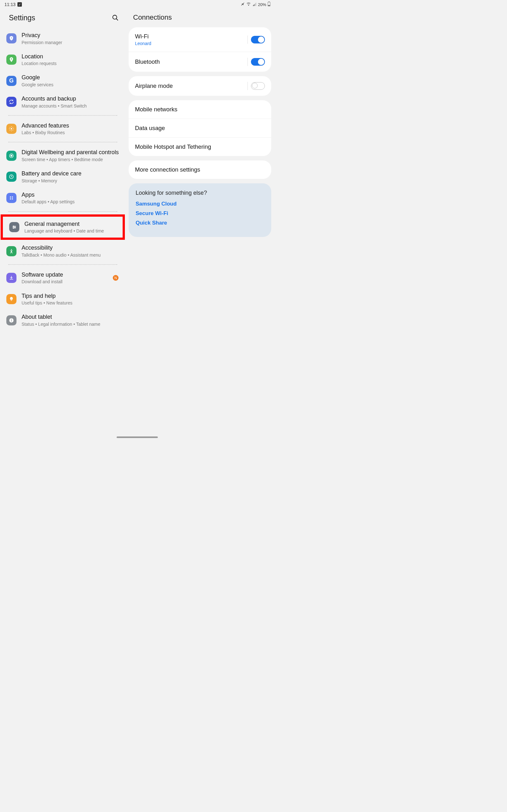 The width and height of the screenshot is (507, 812). Describe the element at coordinates (71, 42) in the screenshot. I see `item-subtitle: Permission manager` at that location.